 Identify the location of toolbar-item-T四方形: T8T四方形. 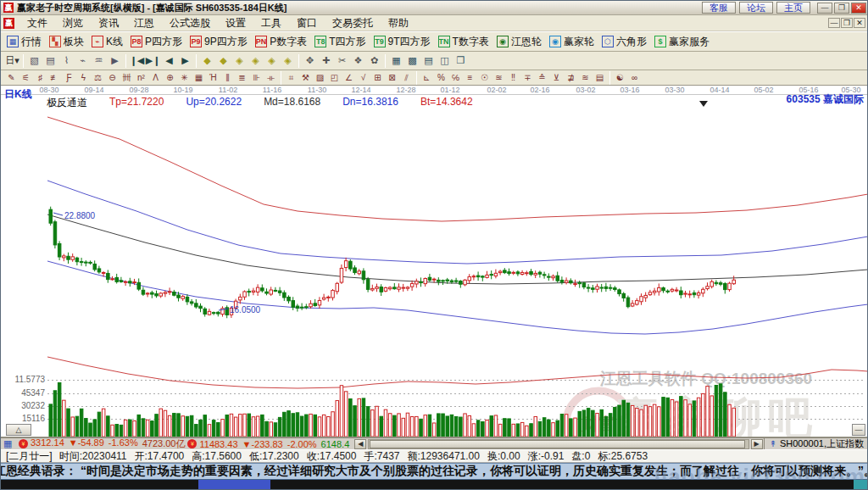
(341, 42).